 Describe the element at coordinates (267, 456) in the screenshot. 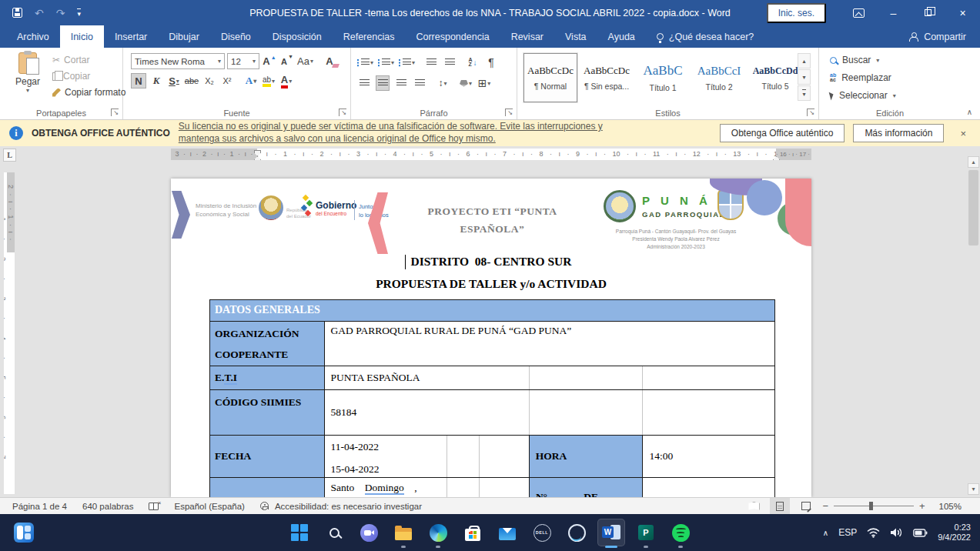

I see `fecha-label-cell: FECHA` at that location.